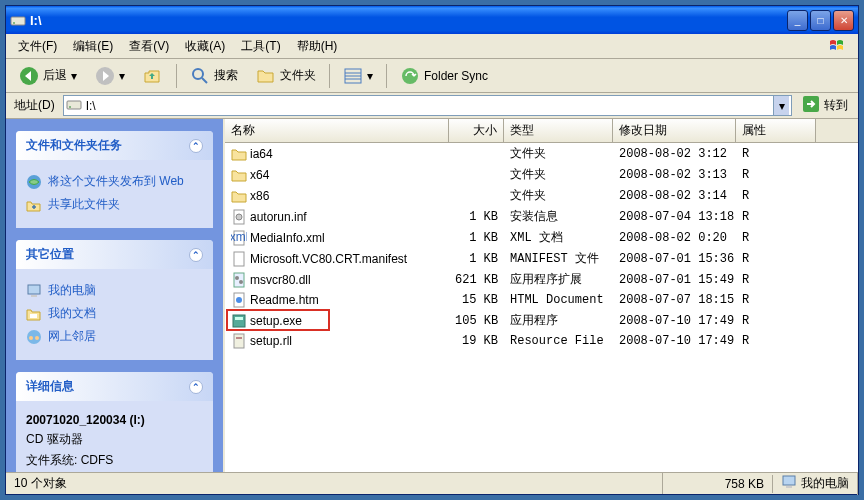  What do you see at coordinates (542, 280) in the screenshot?
I see `file-row: msvcr80.dll621 KB应用程序扩展2008-07-01 15:49R` at bounding box center [542, 280].